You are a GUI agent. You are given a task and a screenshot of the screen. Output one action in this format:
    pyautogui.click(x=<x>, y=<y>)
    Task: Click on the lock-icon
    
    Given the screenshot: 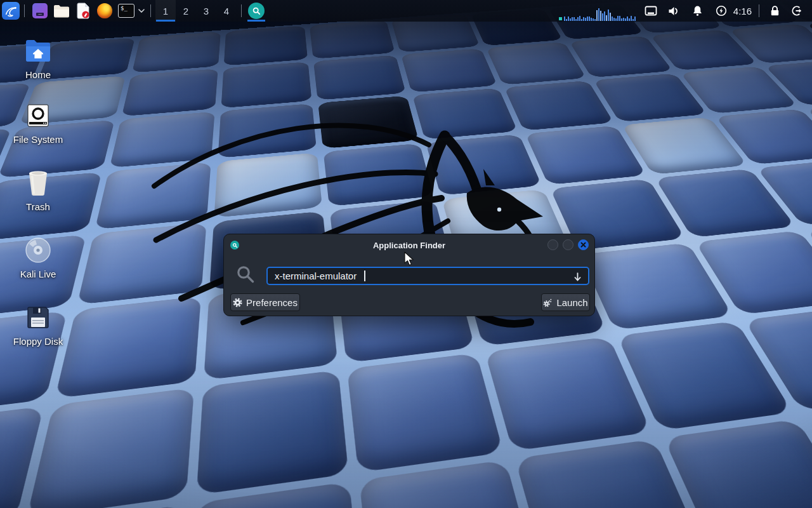 What is the action you would take?
    pyautogui.click(x=775, y=11)
    